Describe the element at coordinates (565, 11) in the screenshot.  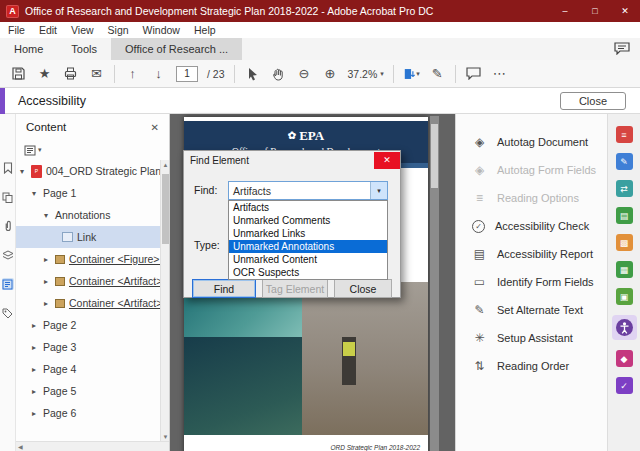
I see `minimize-button: –` at that location.